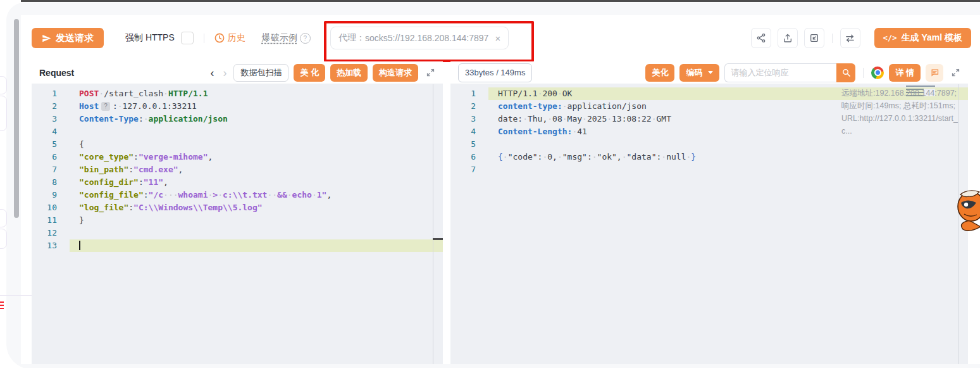 The width and height of the screenshot is (980, 368). I want to click on generate-yaml-button: </> 生成 Yaml 模板, so click(922, 38).